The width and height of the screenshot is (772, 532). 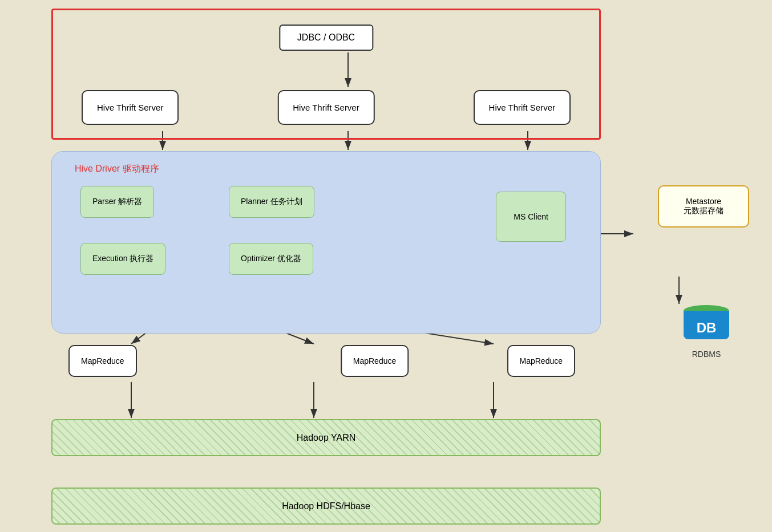 What do you see at coordinates (123, 259) in the screenshot?
I see `execution-box: Execution 执行器` at bounding box center [123, 259].